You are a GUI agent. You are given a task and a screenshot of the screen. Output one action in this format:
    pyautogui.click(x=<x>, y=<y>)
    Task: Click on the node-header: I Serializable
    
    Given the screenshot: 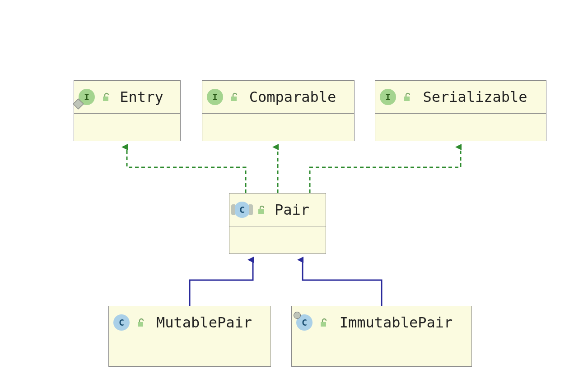 What is the action you would take?
    pyautogui.click(x=461, y=97)
    